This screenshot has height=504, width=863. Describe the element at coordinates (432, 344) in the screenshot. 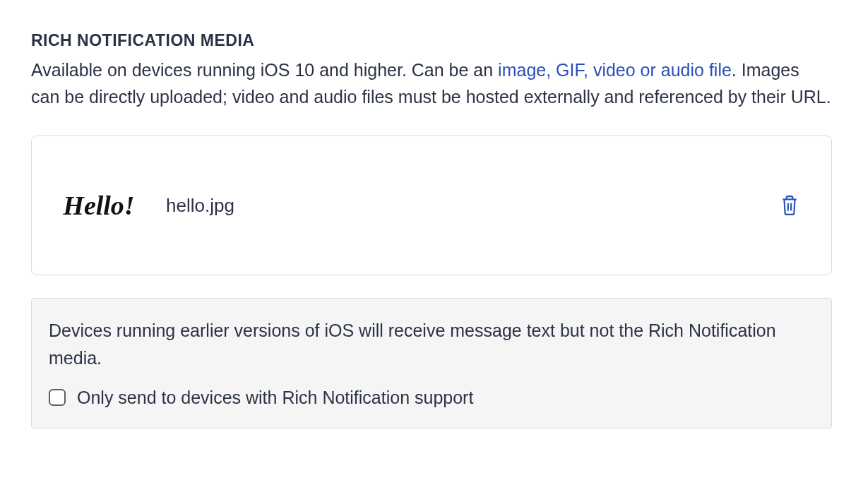

I see `info-notice: Devices running earlier versions of iOS …` at that location.